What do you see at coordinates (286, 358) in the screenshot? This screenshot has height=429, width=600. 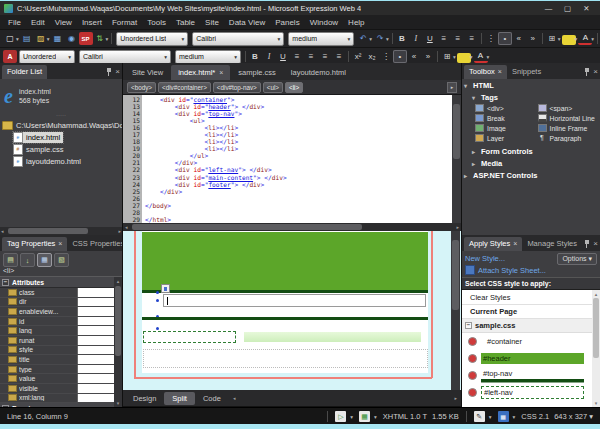 I see `design-footer-block` at bounding box center [286, 358].